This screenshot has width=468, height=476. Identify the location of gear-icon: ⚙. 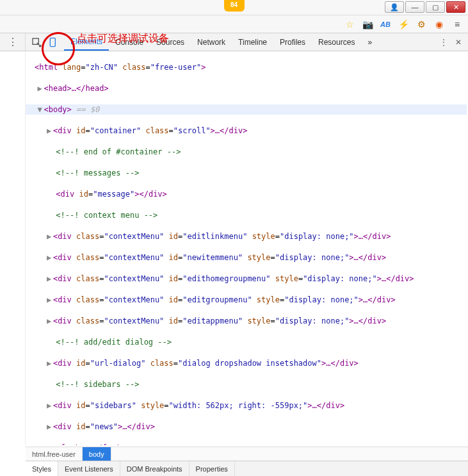
(421, 24).